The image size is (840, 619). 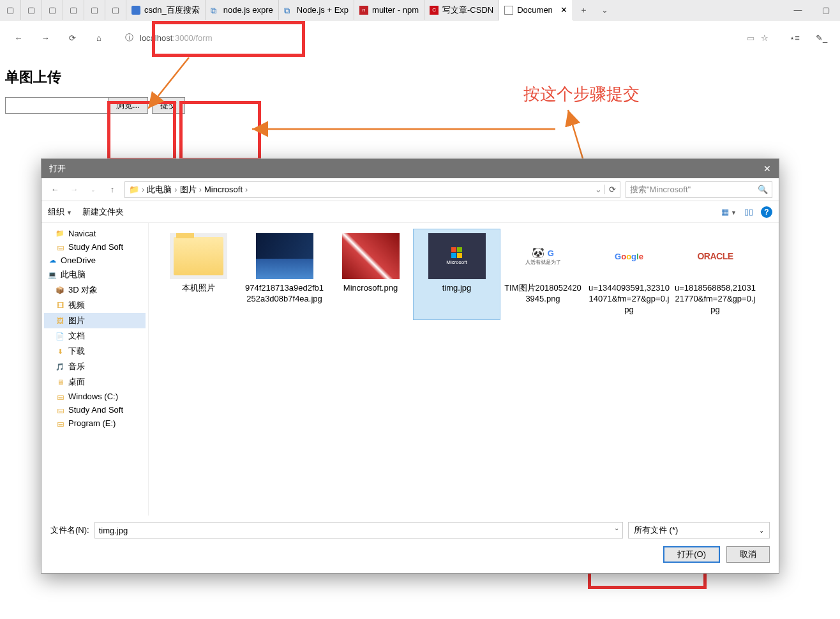 I want to click on tabbar-chevron: ⌄, so click(x=605, y=10).